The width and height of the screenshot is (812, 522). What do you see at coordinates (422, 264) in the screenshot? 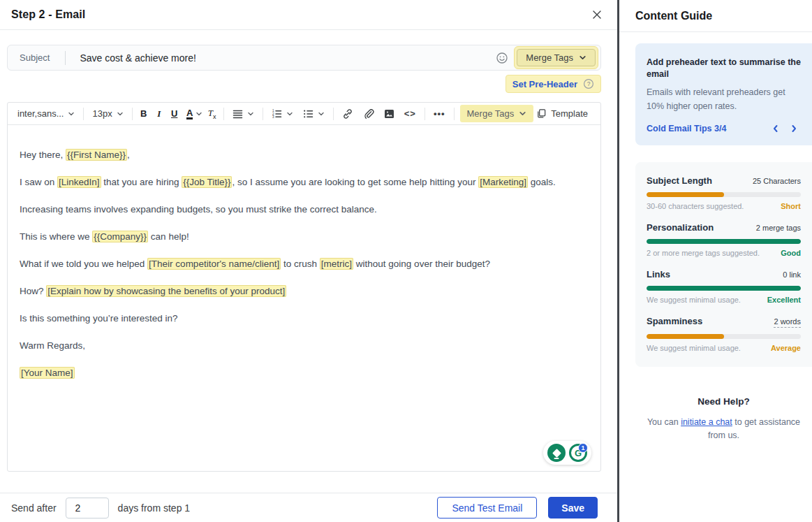
I see `text-segment: without going over their budget?` at bounding box center [422, 264].